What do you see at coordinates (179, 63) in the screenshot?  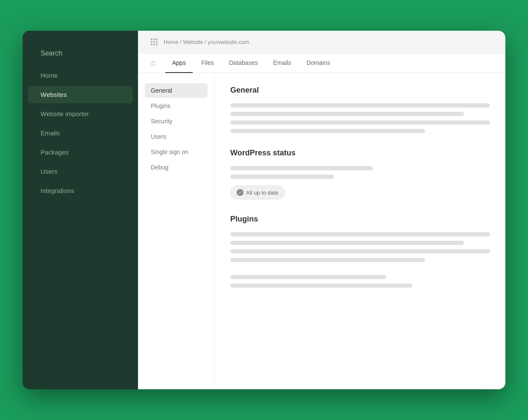 I see `tab-apps: Apps` at bounding box center [179, 63].